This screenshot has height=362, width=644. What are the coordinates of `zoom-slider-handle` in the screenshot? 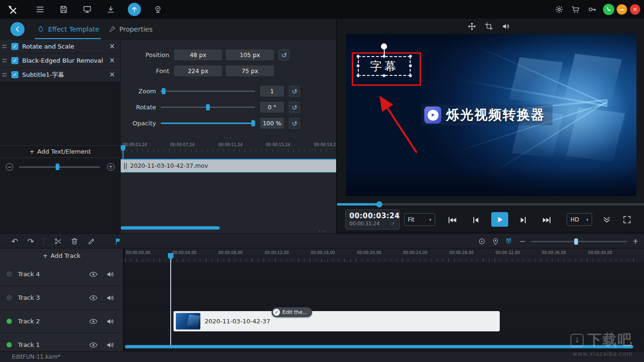 It's located at (164, 91).